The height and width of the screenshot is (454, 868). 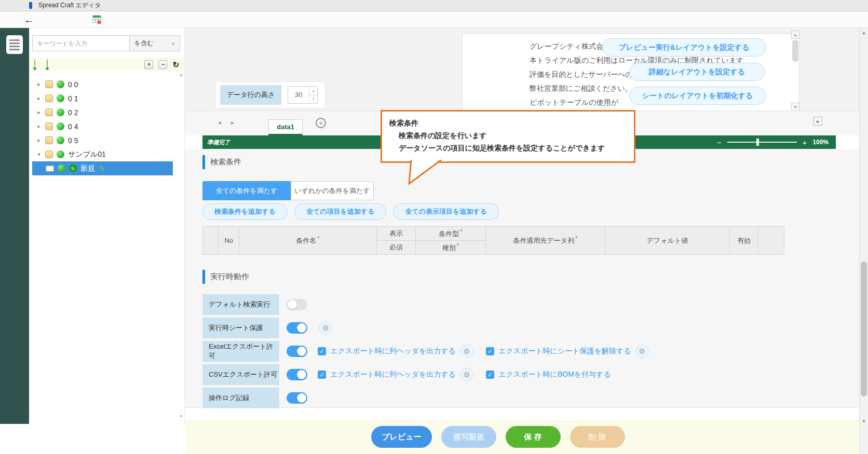 What do you see at coordinates (107, 127) in the screenshot?
I see `tree-item: ▸ 0 4` at bounding box center [107, 127].